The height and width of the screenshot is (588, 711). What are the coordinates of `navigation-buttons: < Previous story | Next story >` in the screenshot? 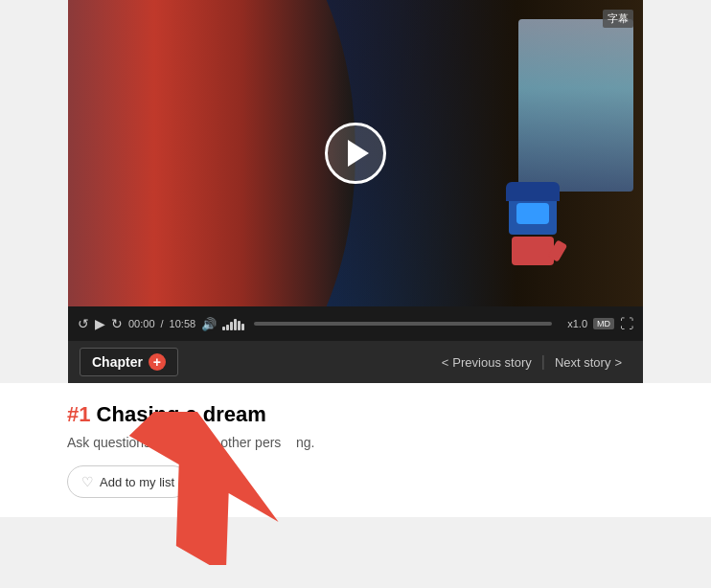 It's located at (532, 362).